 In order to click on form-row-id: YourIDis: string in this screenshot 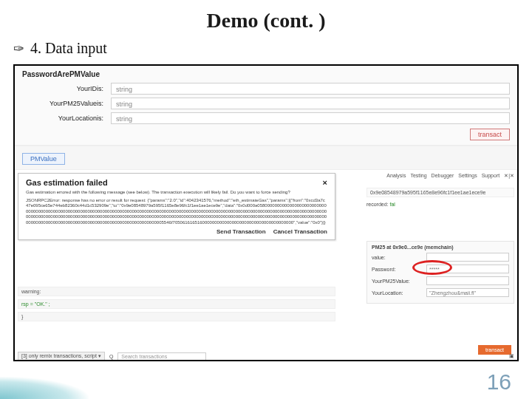, I will do `click(266, 89)`.